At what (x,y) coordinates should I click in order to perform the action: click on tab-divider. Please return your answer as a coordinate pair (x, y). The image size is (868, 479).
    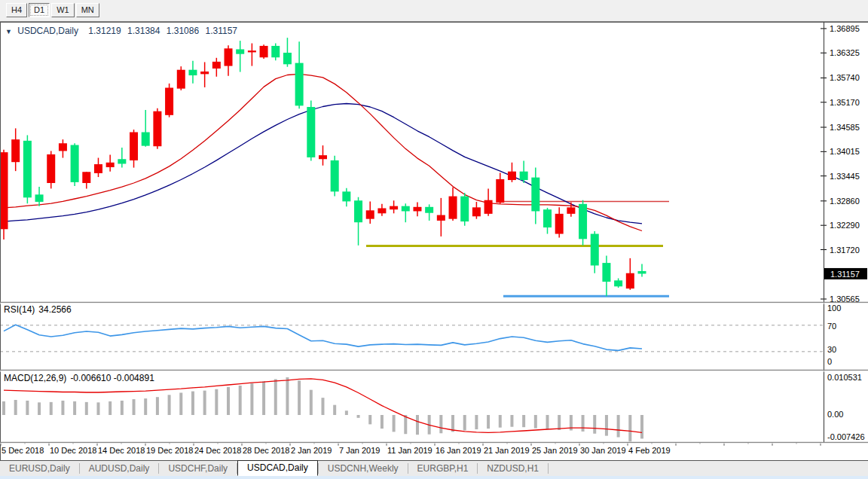
    Looking at the image, I should click on (549, 468).